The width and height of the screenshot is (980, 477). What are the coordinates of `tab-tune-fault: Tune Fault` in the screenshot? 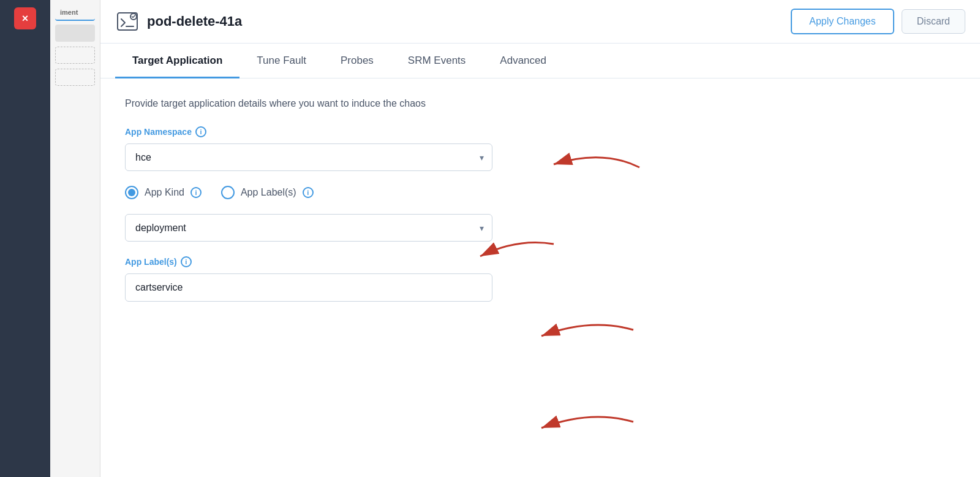 It's located at (282, 61).